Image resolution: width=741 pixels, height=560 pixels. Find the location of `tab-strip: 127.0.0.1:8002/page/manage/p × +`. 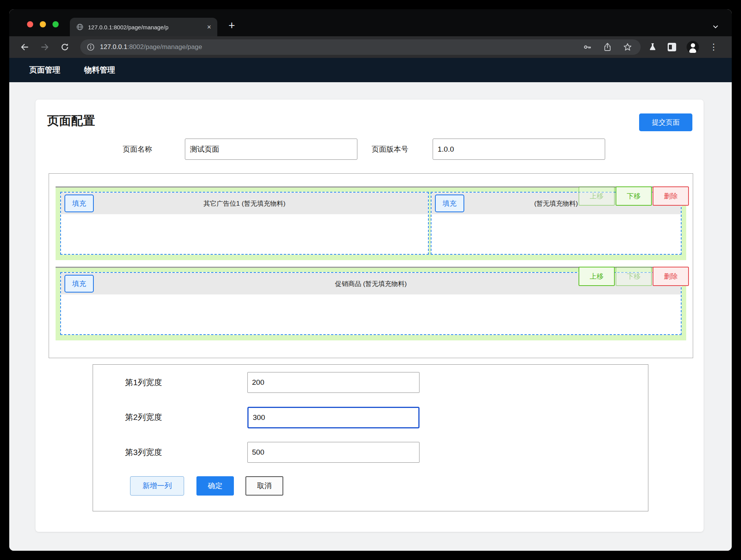

tab-strip: 127.0.0.1:8002/page/manage/p × + is located at coordinates (370, 23).